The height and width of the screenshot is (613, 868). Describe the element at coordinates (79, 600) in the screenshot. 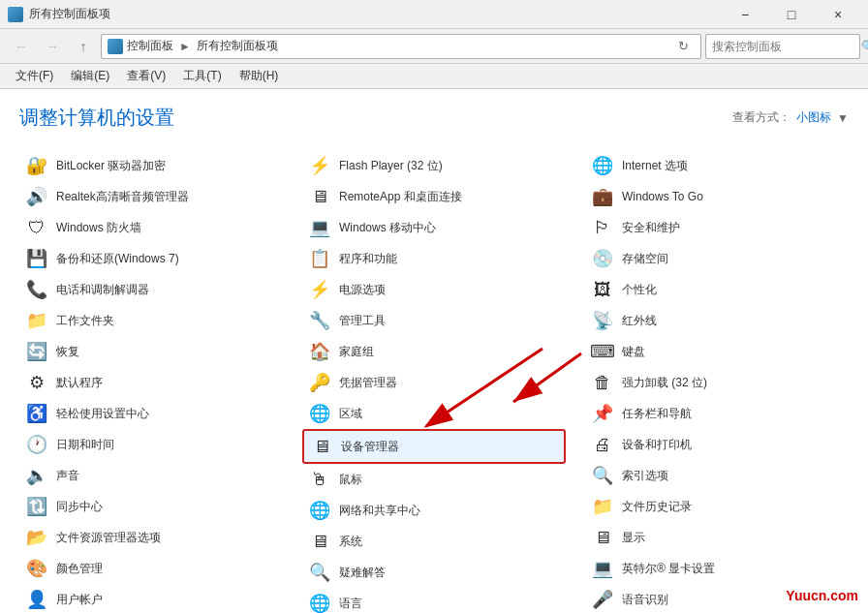

I see `useraccount-label: 用户帐户` at that location.